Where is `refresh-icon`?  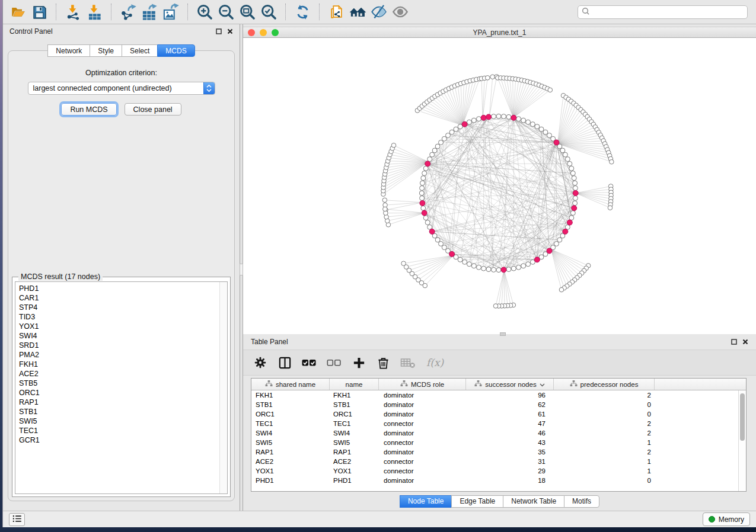
refresh-icon is located at coordinates (302, 12).